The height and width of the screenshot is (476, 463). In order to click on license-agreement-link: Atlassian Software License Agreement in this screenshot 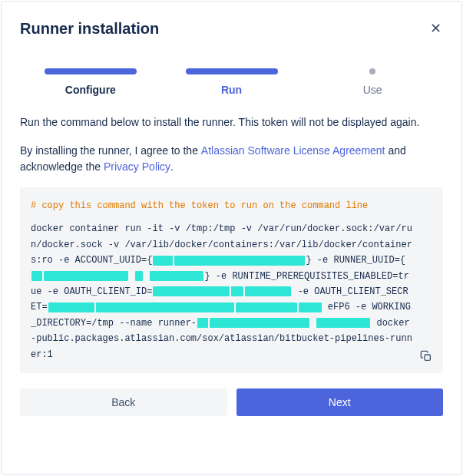, I will do `click(293, 150)`.